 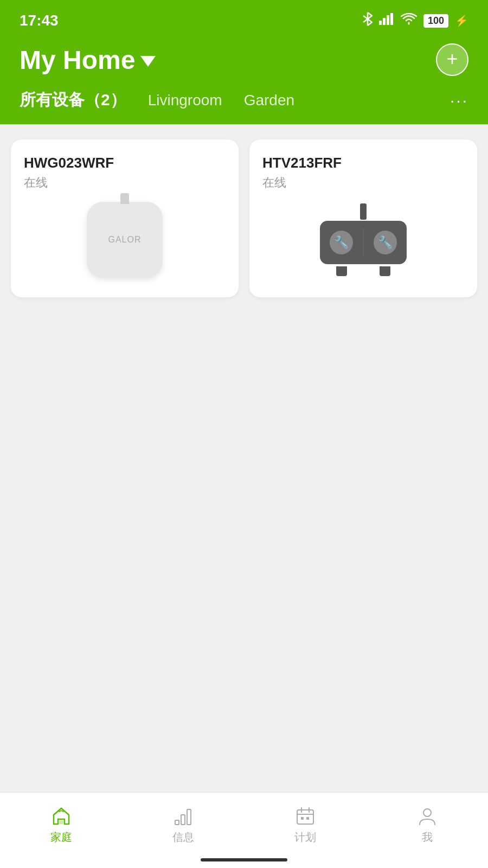 I want to click on antenna-icon, so click(x=363, y=212).